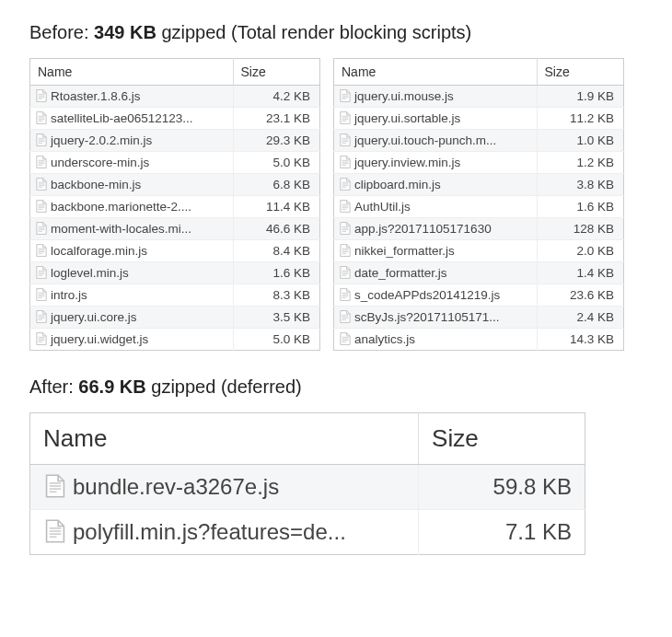 Image resolution: width=672 pixels, height=637 pixels. Describe the element at coordinates (133, 340) in the screenshot. I see `file-name-cell: jquery.ui.widget.js` at that location.